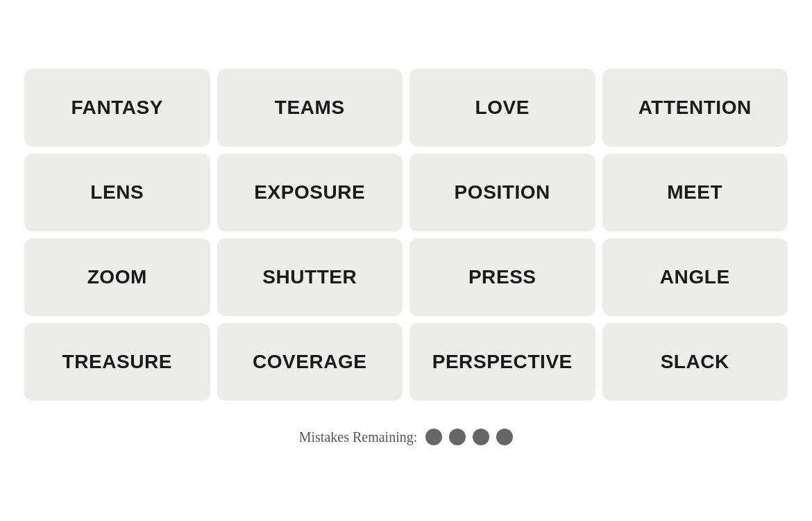 The image size is (812, 521). Describe the element at coordinates (117, 362) in the screenshot. I see `tile-treasure: TREASURE` at that location.